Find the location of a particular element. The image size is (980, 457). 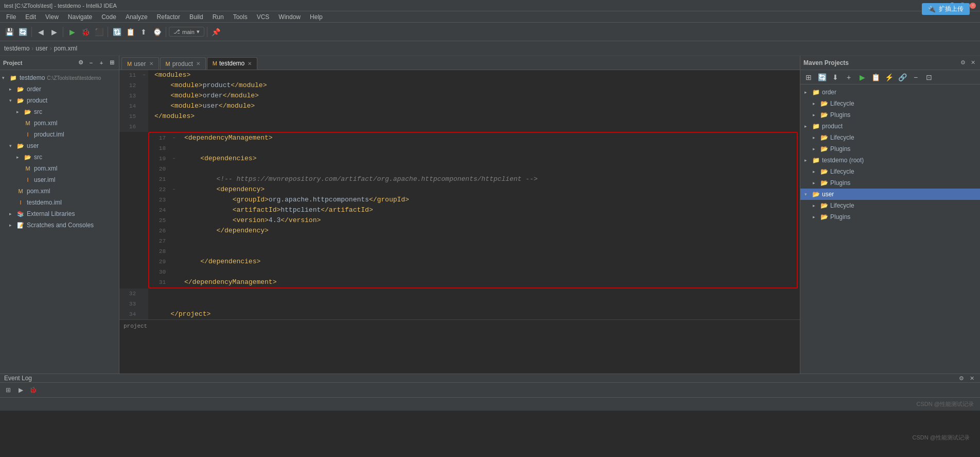

tab-product-close: ✕ is located at coordinates (198, 64).